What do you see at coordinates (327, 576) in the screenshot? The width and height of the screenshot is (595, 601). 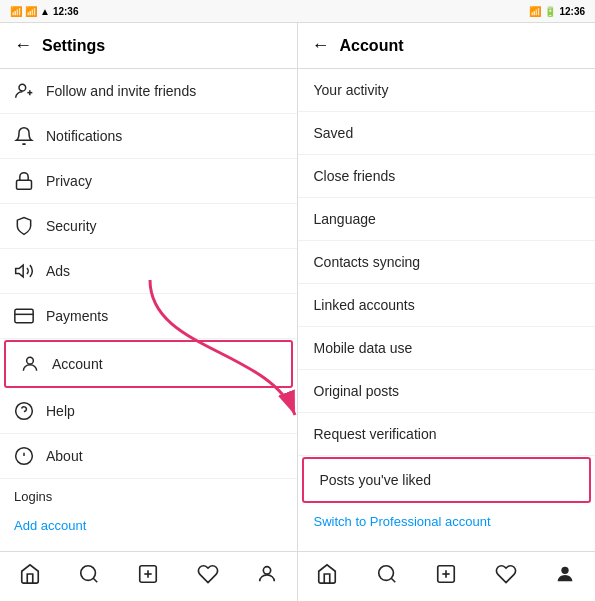 I see `nav-home-right` at bounding box center [327, 576].